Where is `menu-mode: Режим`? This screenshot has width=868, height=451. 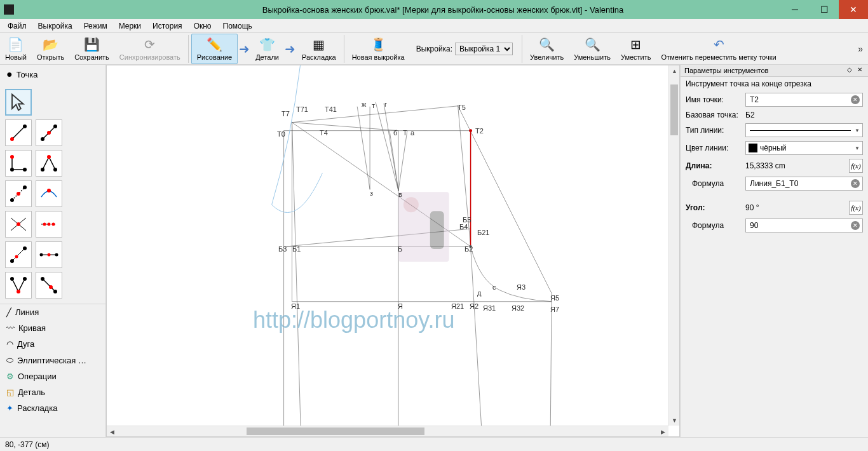
menu-mode: Режим is located at coordinates (95, 26).